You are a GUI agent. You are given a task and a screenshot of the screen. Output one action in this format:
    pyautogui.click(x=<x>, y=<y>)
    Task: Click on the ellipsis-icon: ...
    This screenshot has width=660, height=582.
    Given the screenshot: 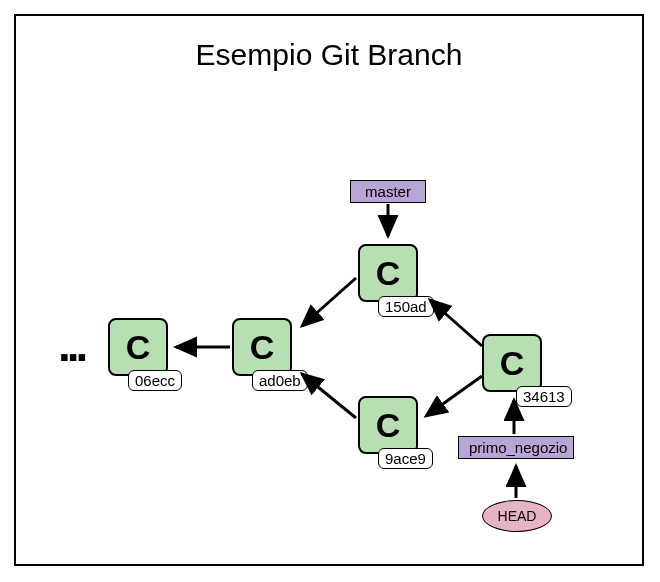 What is the action you would take?
    pyautogui.click(x=71, y=345)
    